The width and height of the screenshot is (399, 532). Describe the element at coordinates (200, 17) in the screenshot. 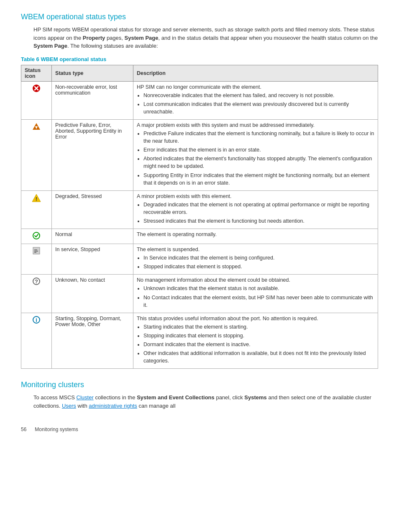

I see `wbem-title: WBEM operational status types` at that location.